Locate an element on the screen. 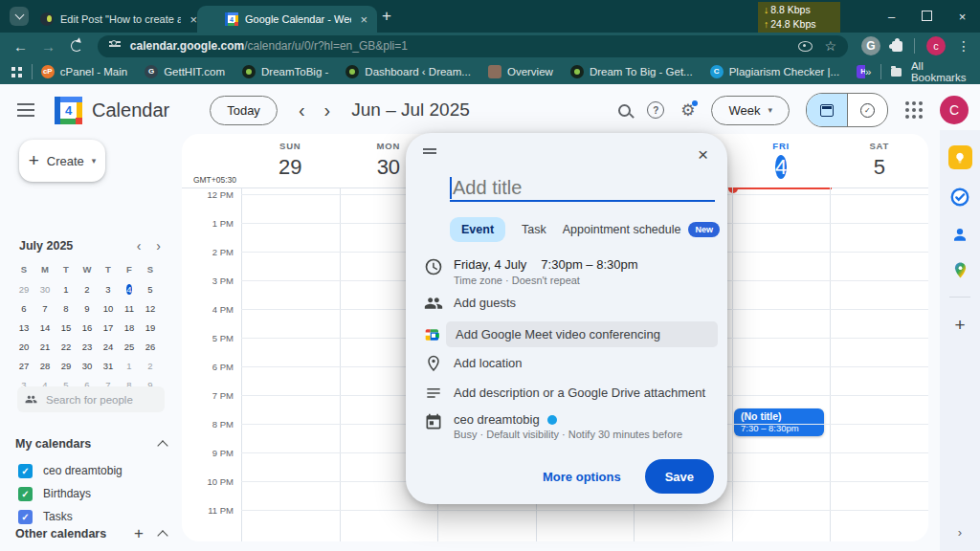  timezone-repeat-label: Time zone · Doesn't repeat is located at coordinates (517, 280).